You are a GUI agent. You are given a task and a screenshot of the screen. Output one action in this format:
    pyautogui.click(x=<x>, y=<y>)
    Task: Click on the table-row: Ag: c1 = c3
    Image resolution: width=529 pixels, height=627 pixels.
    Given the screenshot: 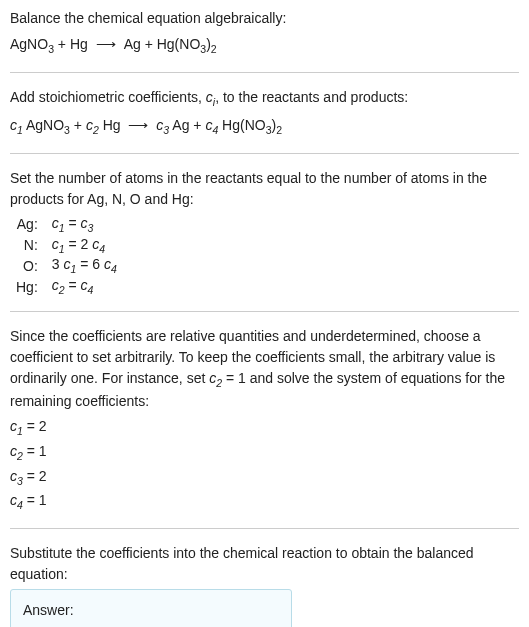 What is the action you would take?
    pyautogui.click(x=66, y=224)
    